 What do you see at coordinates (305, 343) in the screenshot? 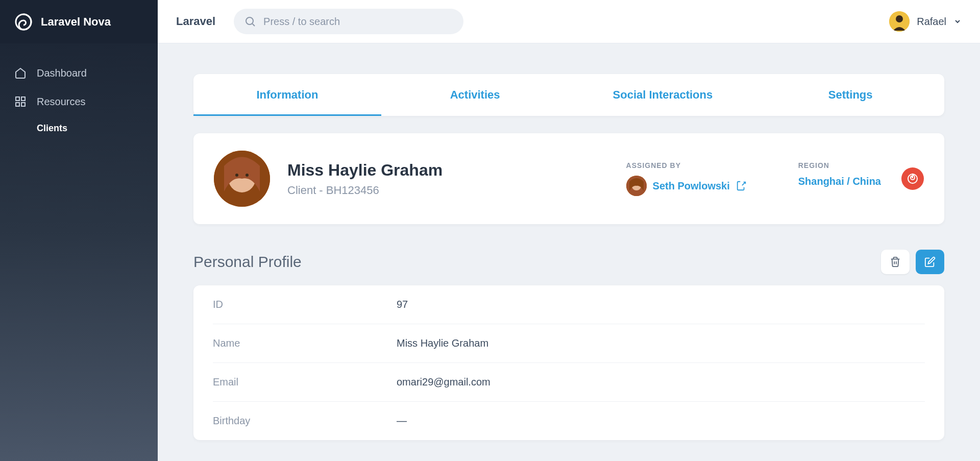
I see `detail-label: Name` at bounding box center [305, 343].